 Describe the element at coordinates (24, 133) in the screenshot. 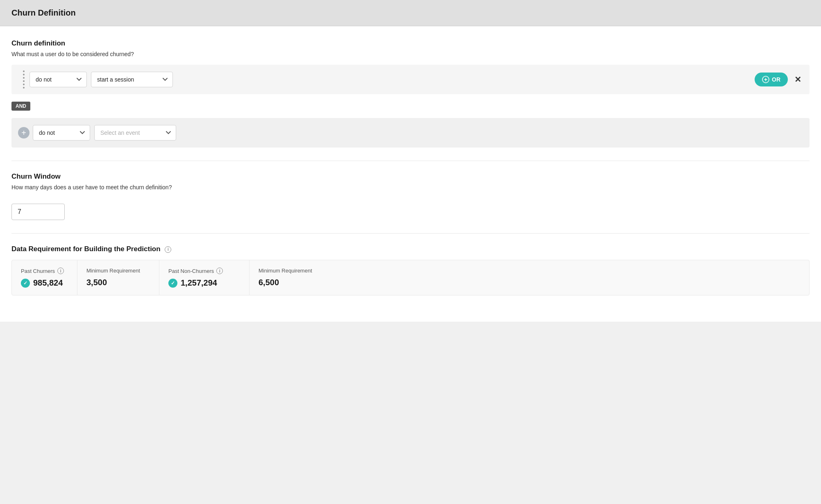

I see `add-handle-2: +` at that location.